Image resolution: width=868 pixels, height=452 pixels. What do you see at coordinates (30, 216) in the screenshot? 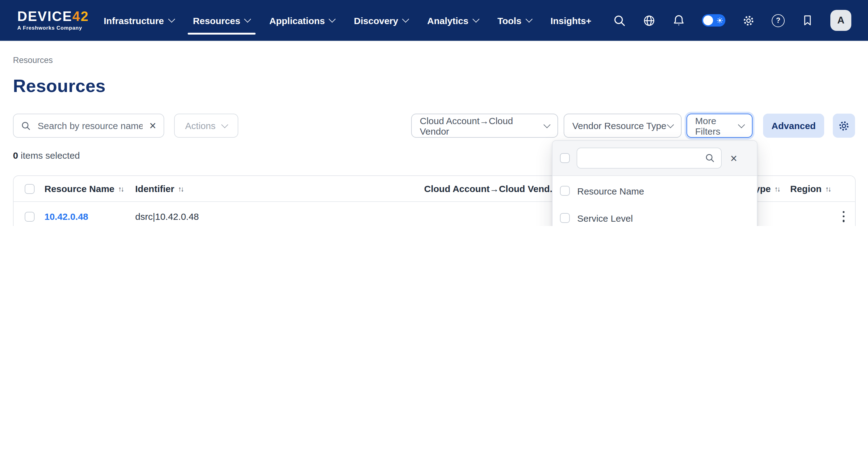
I see `row-checkbox` at bounding box center [30, 216].